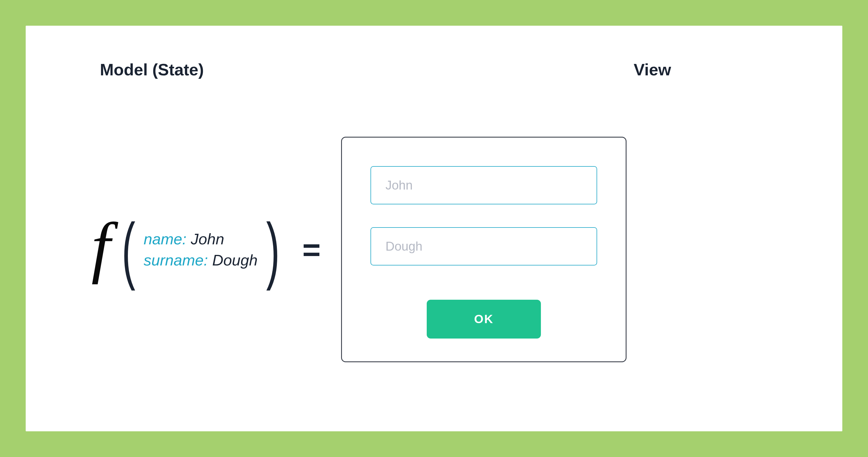 The height and width of the screenshot is (457, 868). I want to click on state-name-key: name:, so click(165, 239).